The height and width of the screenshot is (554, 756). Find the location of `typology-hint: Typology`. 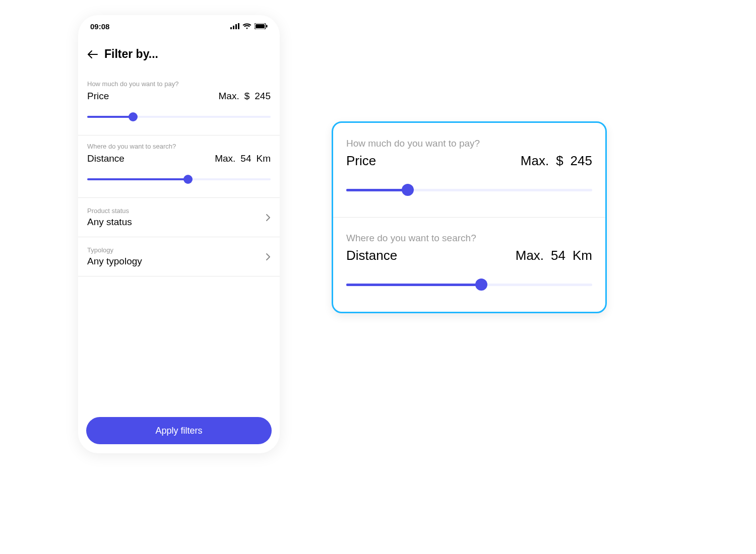

typology-hint: Typology is located at coordinates (179, 250).